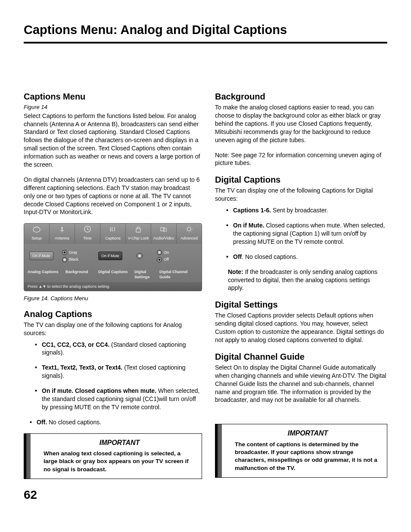 Image resolution: width=411 pixels, height=532 pixels. Describe the element at coordinates (113, 286) in the screenshot. I see `tv-footer-hint: Press ▲▼ to select the analog captions s…` at that location.